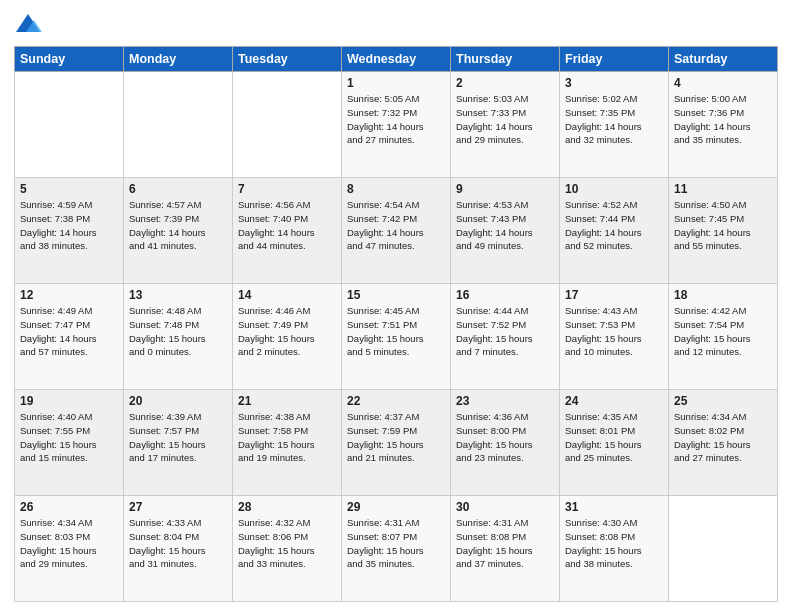 Image resolution: width=792 pixels, height=612 pixels. What do you see at coordinates (287, 401) in the screenshot?
I see `day-number: 21` at bounding box center [287, 401].